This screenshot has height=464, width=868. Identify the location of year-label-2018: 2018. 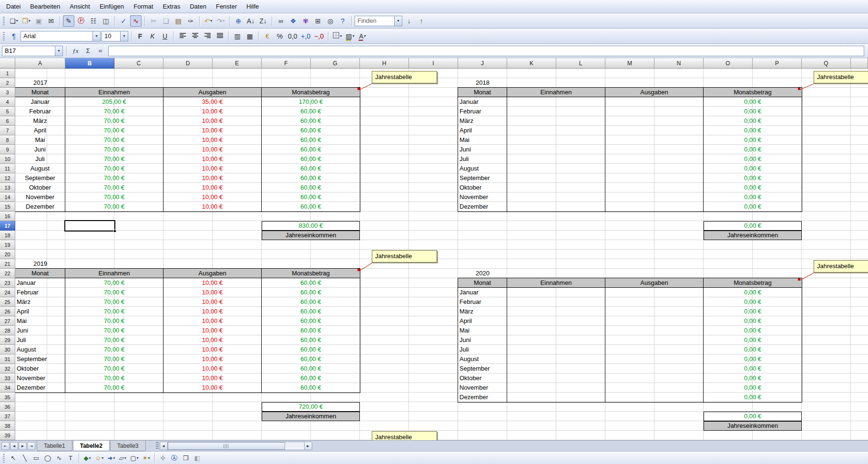
(482, 83).